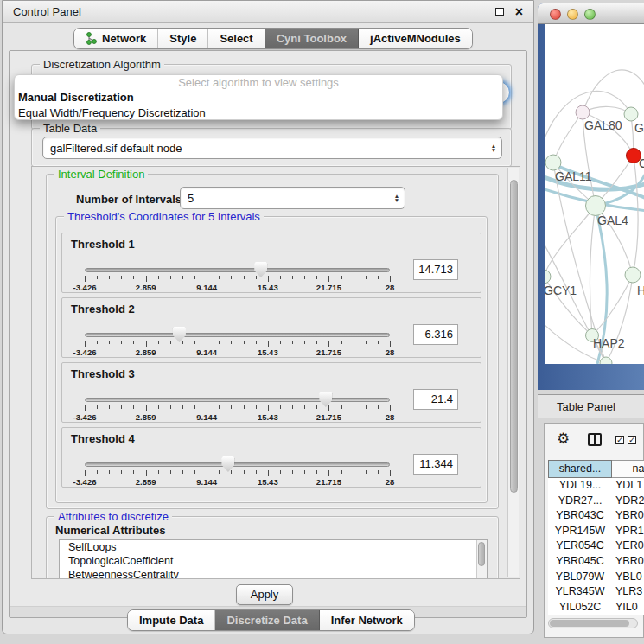 Image resolution: width=644 pixels, height=644 pixels. Describe the element at coordinates (237, 38) in the screenshot. I see `tab-select: Select` at that location.